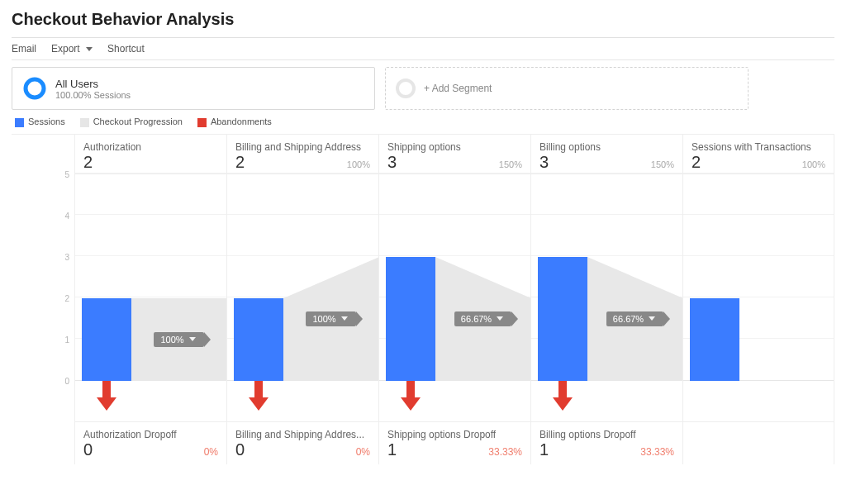  Describe the element at coordinates (567, 88) in the screenshot. I see `add-segment-button: + Add Segment` at that location.